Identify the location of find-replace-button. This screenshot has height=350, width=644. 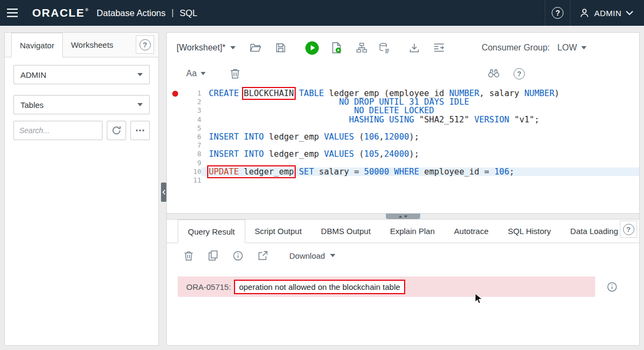
(494, 73).